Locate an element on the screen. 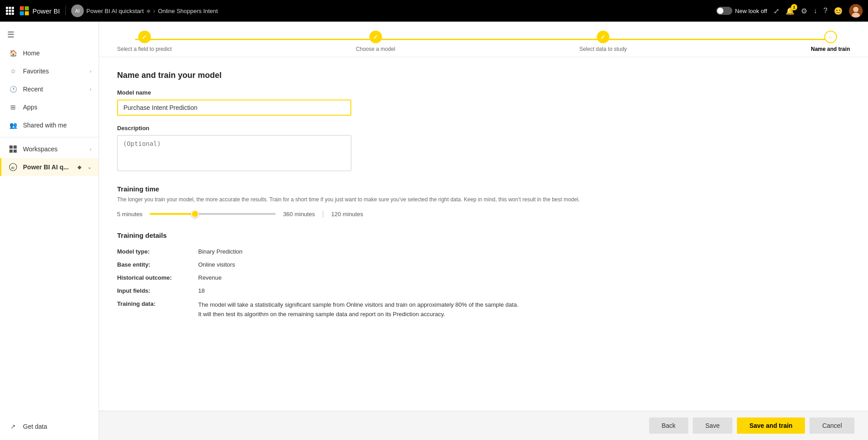 The height and width of the screenshot is (440, 868). sidebar-item-apps-label: Apps is located at coordinates (57, 107).